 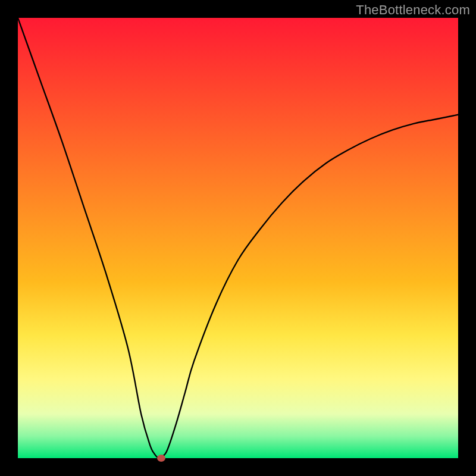 I want to click on watermark-text: TheBottleneck.com, so click(x=413, y=10).